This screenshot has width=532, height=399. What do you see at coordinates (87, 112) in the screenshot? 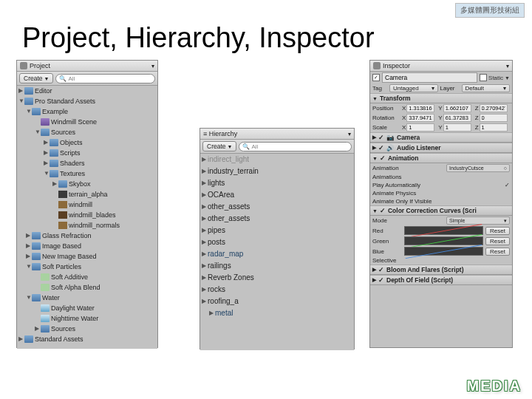
I see `project-item: ▼Example` at bounding box center [87, 112].